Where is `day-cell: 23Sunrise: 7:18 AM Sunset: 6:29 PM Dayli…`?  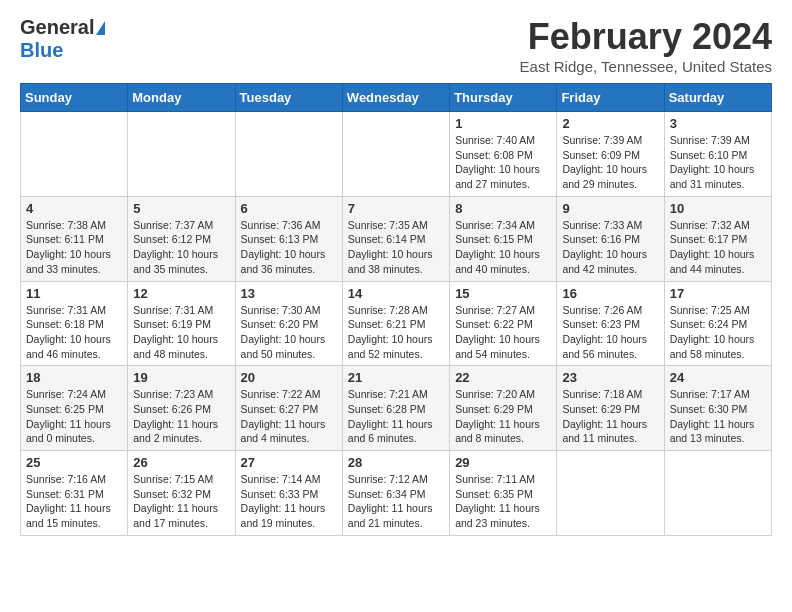 day-cell: 23Sunrise: 7:18 AM Sunset: 6:29 PM Dayli… is located at coordinates (610, 408).